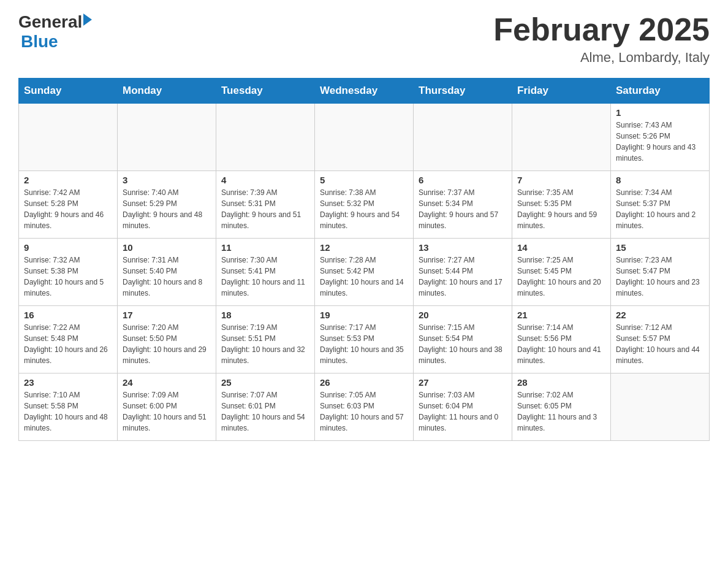 The width and height of the screenshot is (728, 563). What do you see at coordinates (661, 272) in the screenshot?
I see `calendar-day-cell: 15Sunrise: 7:23 AM Sunset: 5:47 PM Dayli…` at bounding box center [661, 272].